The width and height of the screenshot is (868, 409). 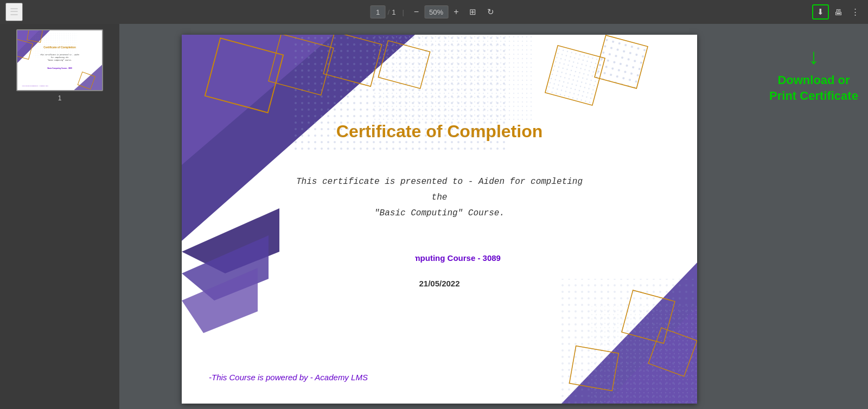 What do you see at coordinates (60, 98) in the screenshot?
I see `thumbnail-page-number: 1` at bounding box center [60, 98].